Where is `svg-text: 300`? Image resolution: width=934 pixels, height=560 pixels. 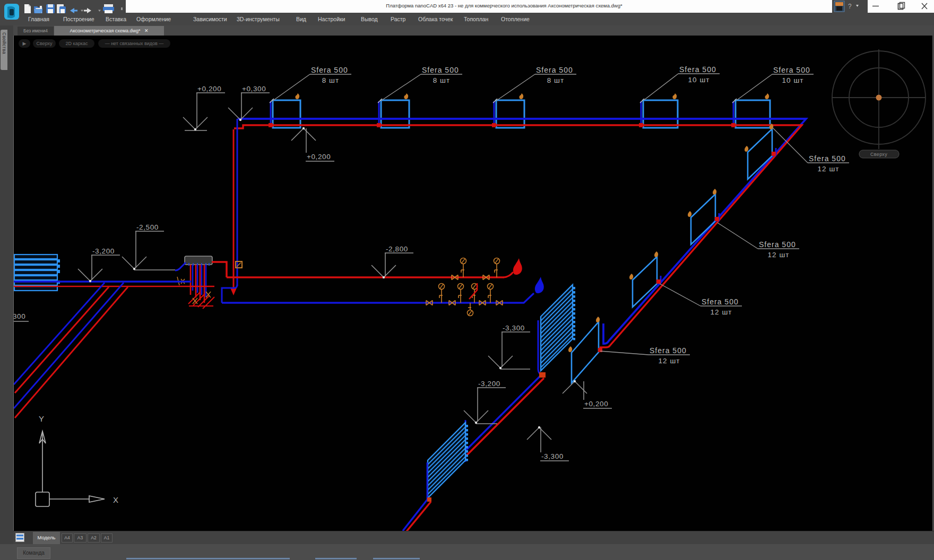 svg-text: 300 is located at coordinates (19, 316).